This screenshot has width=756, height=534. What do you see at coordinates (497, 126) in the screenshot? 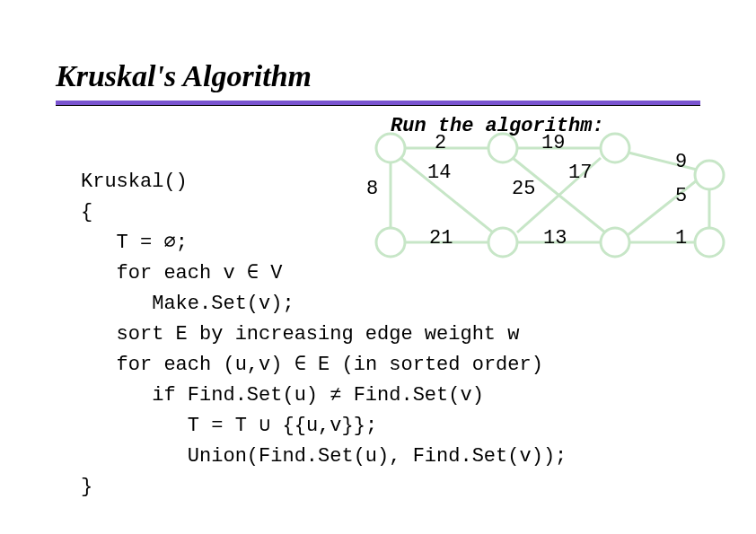
I see `run-label: Run the algorithm:` at bounding box center [497, 126].